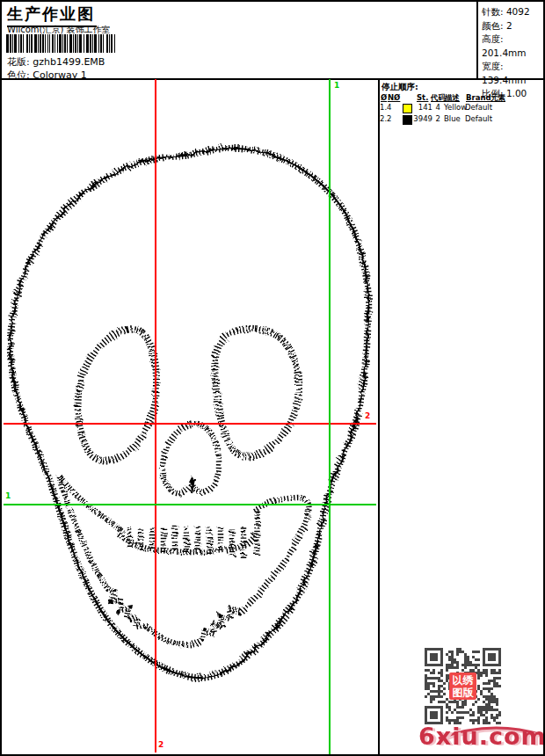  What do you see at coordinates (482, 737) in the screenshot?
I see `watermark-site: 6xiu.com` at bounding box center [482, 737].